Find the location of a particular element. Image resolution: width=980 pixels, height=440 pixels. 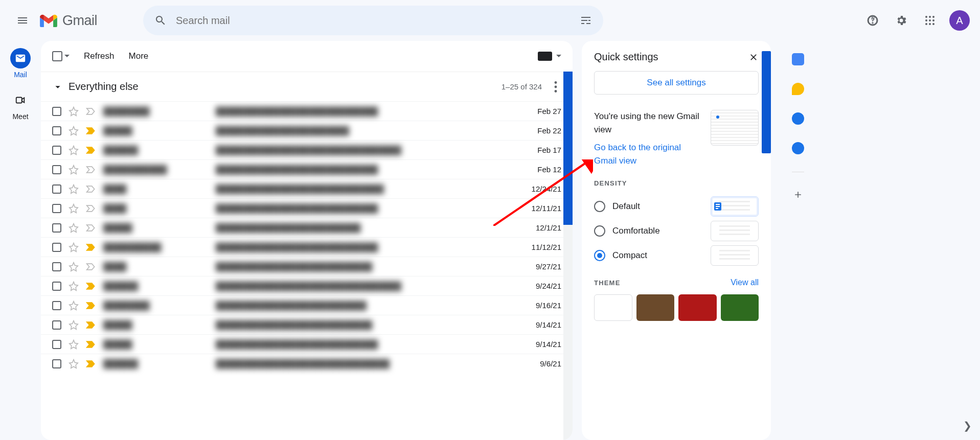

input-tools-icon is located at coordinates (545, 56).